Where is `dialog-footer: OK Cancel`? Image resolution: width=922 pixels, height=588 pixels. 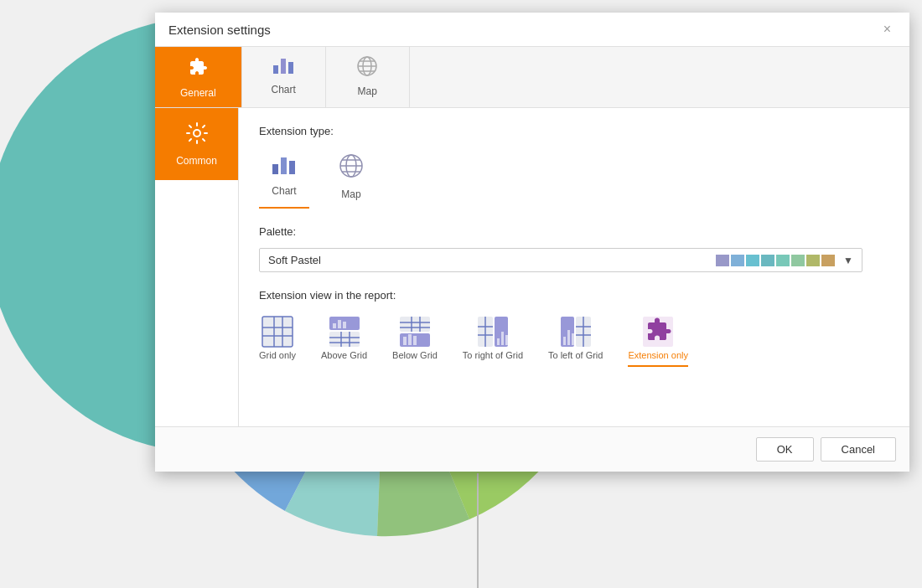
dialog-footer: OK Cancel is located at coordinates (532, 449).